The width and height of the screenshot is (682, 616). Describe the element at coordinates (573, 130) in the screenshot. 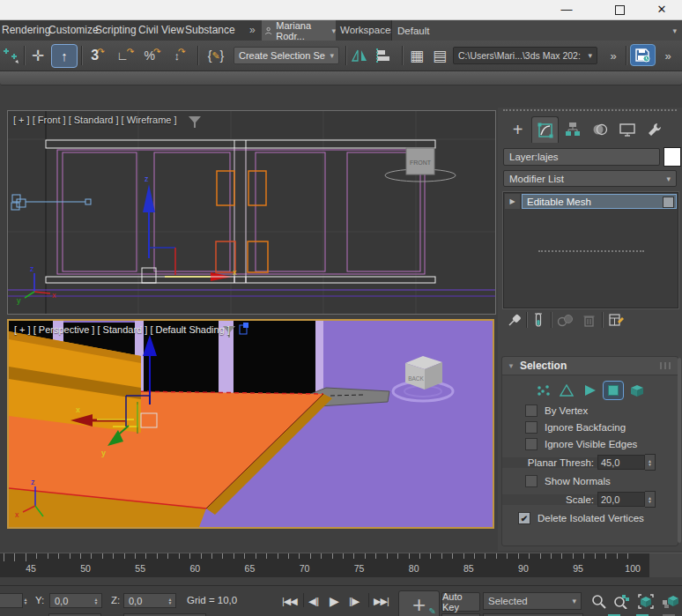

I see `tab-hierarchy` at that location.